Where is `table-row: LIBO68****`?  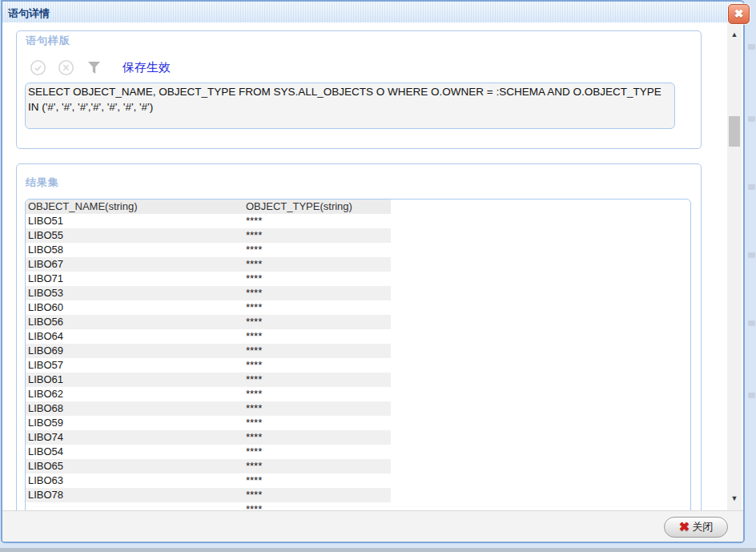 table-row: LIBO68**** is located at coordinates (208, 409).